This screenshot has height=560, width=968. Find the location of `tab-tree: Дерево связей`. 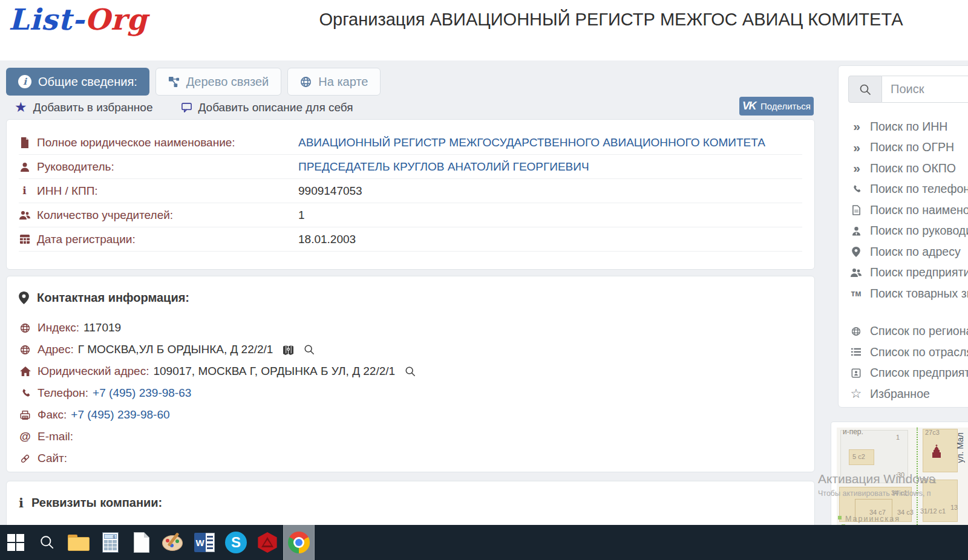

tab-tree: Дерево связей is located at coordinates (218, 82).